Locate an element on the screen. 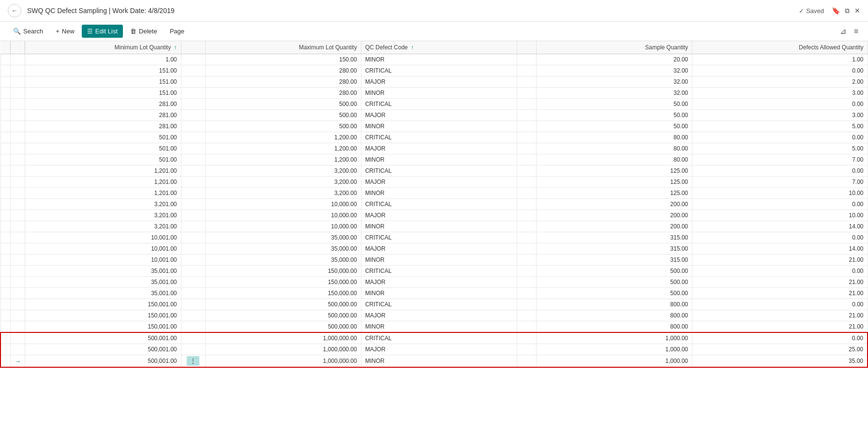  title-bar-left: ← SWQ QC Defect Sampling | Work Date: 4/… is located at coordinates (91, 11).